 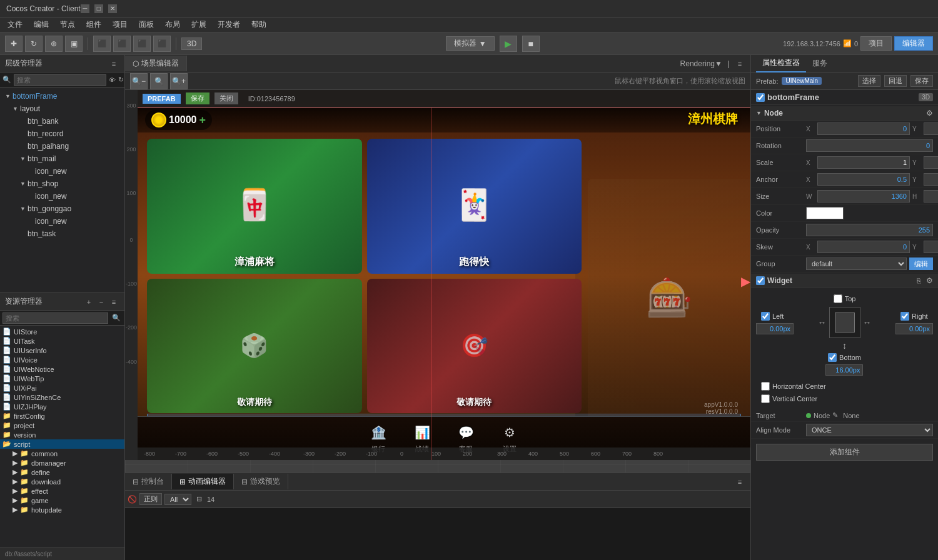 I want to click on console-filter-button: 正则, so click(x=151, y=499).